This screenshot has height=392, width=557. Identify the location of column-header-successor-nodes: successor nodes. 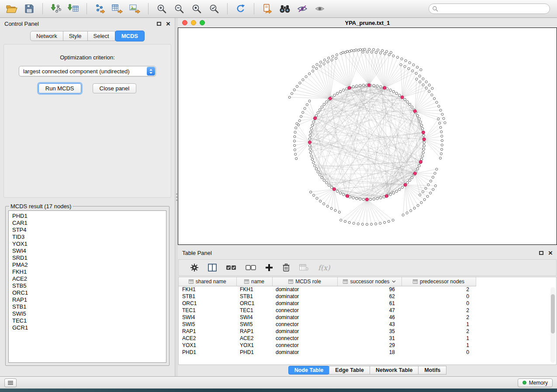
(370, 282).